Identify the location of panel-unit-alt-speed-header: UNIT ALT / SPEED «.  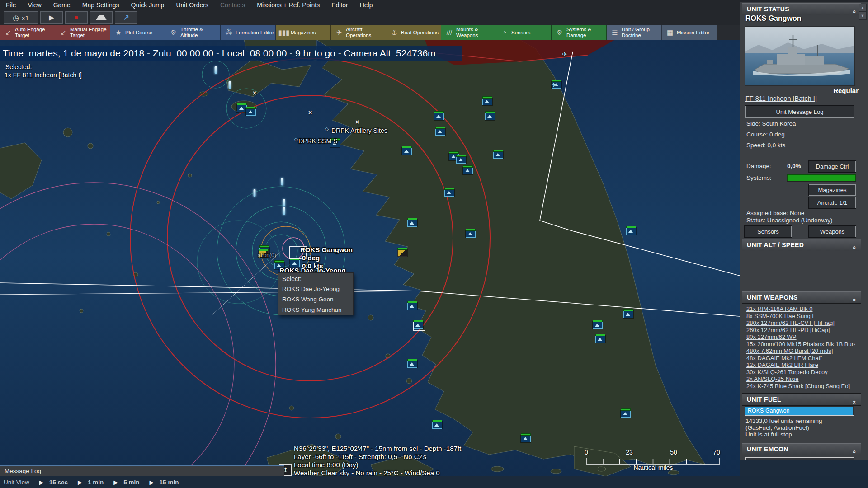
(802, 245).